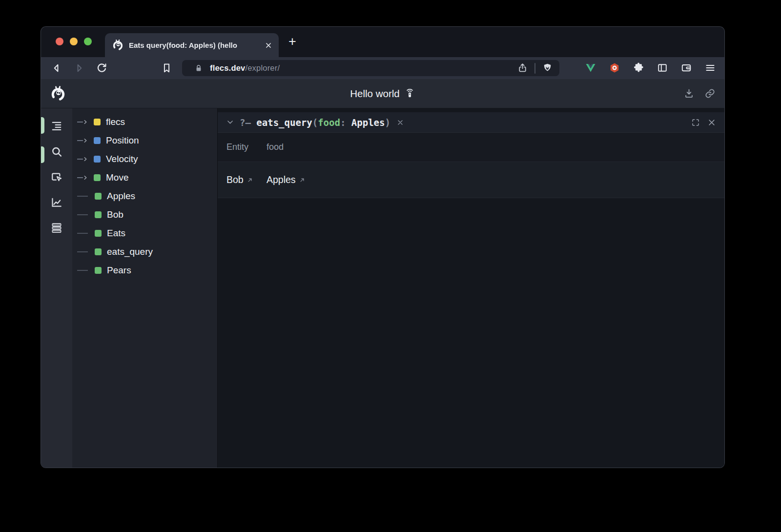  I want to click on query-variable: food, so click(329, 123).